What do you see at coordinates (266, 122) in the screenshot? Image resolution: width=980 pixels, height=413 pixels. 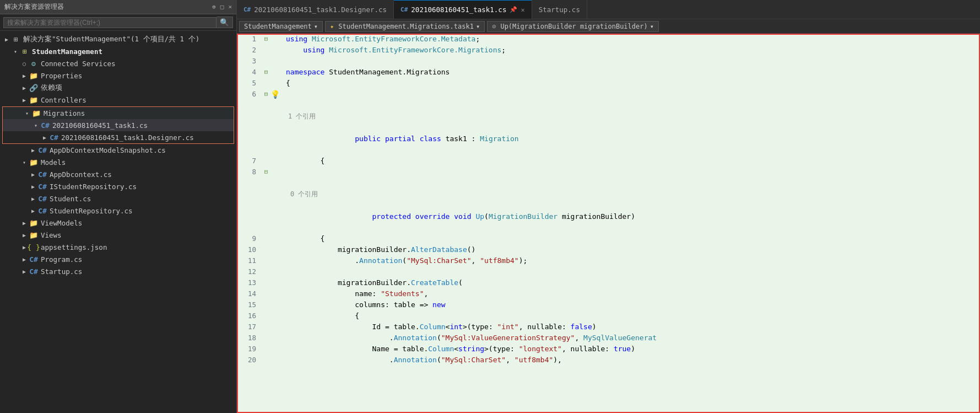 I see `line-fold-6: ⊟` at bounding box center [266, 122].